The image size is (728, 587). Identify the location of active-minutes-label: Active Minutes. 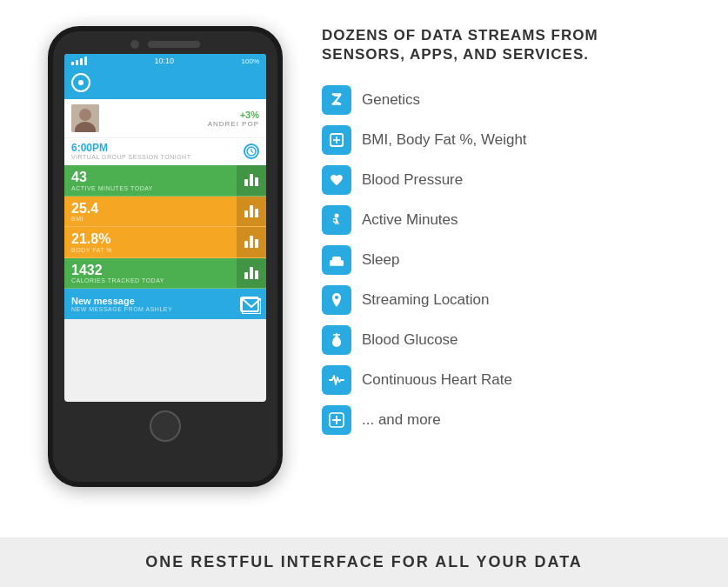
(411, 220).